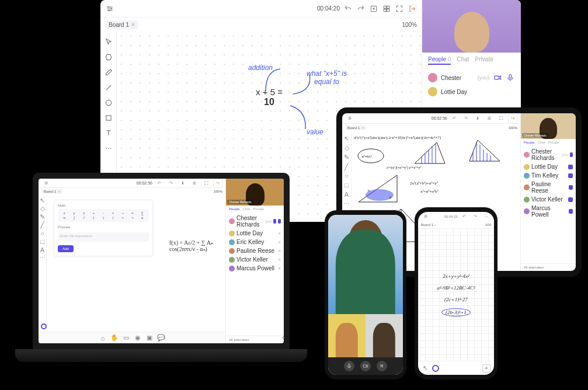  Describe the element at coordinates (548, 200) in the screenshot. I see `person-row: Victor Keller` at that location.